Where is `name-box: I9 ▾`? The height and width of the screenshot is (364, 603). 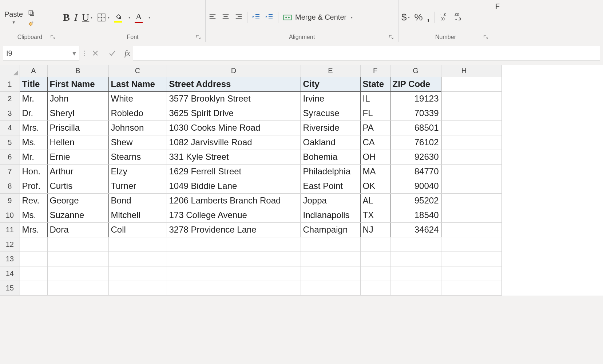 name-box: I9 ▾ is located at coordinates (41, 53).